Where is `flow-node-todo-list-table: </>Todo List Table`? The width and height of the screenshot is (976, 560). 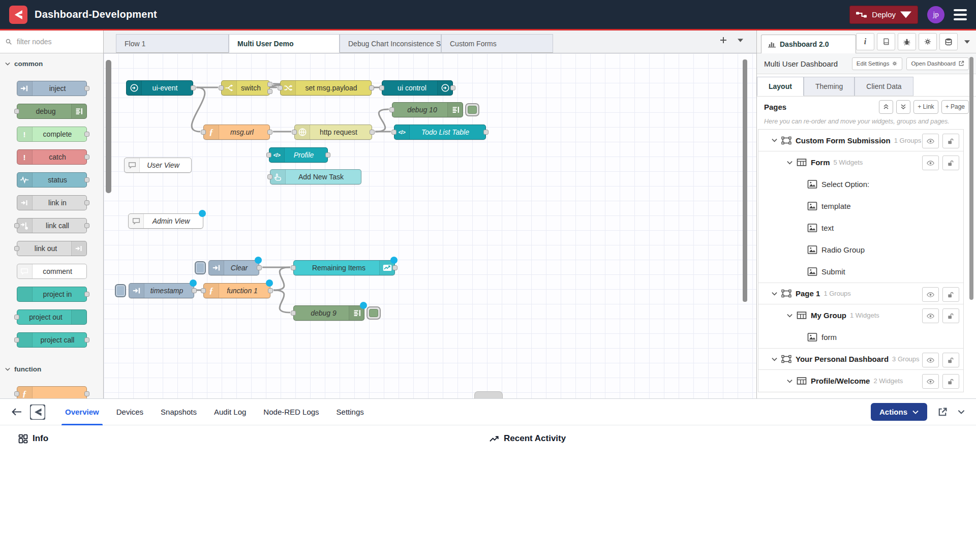 flow-node-todo-list-table: </>Todo List Table is located at coordinates (440, 132).